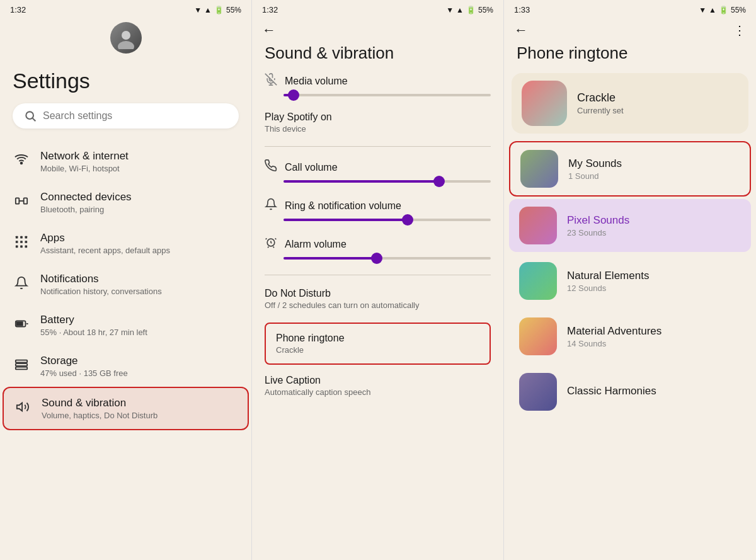 The width and height of the screenshot is (756, 560). What do you see at coordinates (387, 95) in the screenshot?
I see `media-volume-slider` at bounding box center [387, 95].